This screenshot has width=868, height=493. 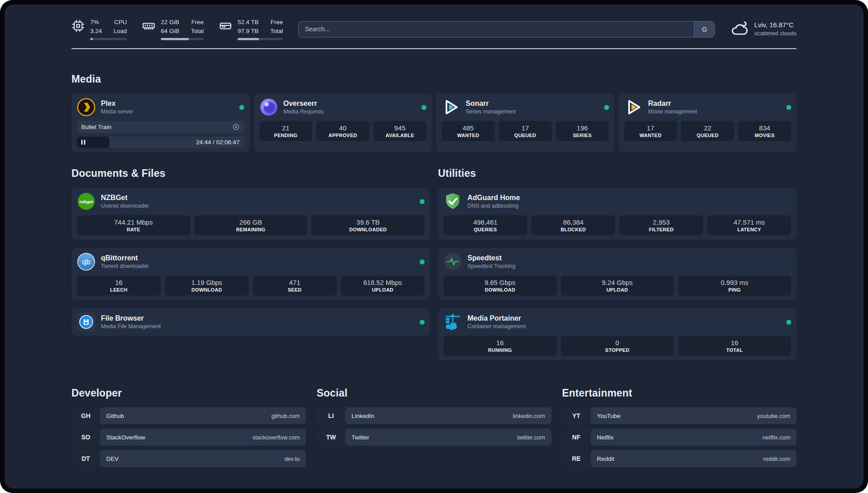 What do you see at coordinates (343, 131) in the screenshot?
I see `overseerr-stats: 21 PENDING 40 APPROVED 945 AVAILABLE` at bounding box center [343, 131].